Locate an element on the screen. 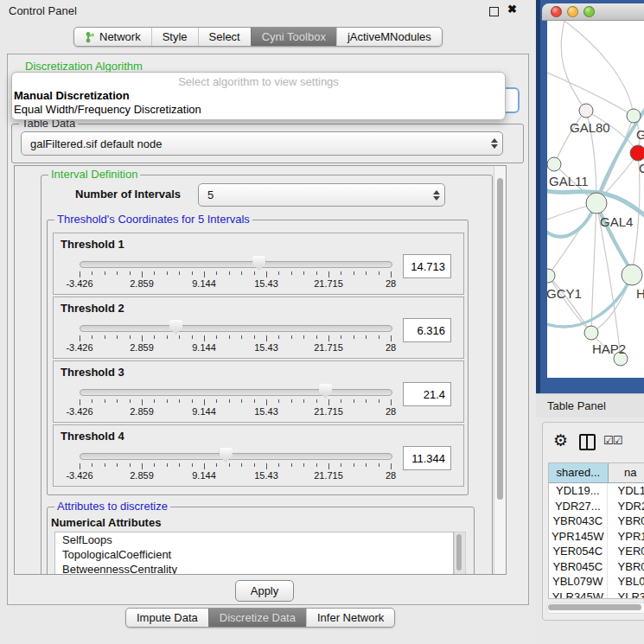 This screenshot has width=644, height=644. tab-label: jActiveMNodules is located at coordinates (389, 36).